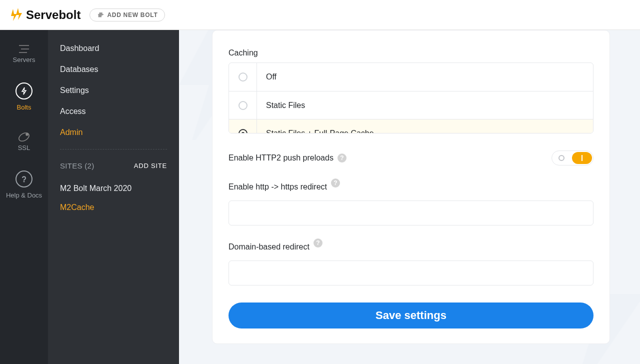  What do you see at coordinates (267, 77) in the screenshot?
I see `caching-off-label: Off` at bounding box center [267, 77].